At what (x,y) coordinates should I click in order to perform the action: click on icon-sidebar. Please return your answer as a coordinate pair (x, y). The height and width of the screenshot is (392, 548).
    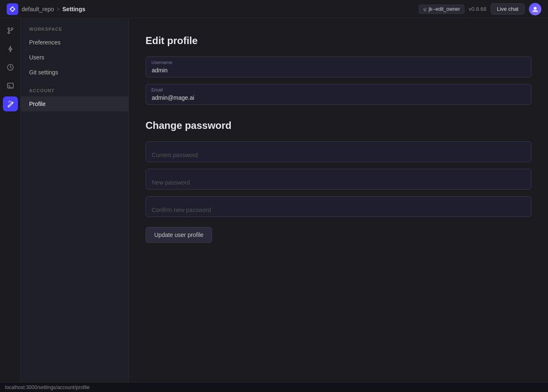
    Looking at the image, I should click on (10, 200).